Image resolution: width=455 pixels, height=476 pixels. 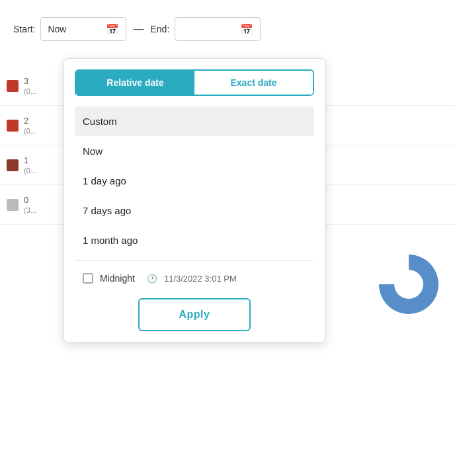 I want to click on list-item-now: Now, so click(x=194, y=151).